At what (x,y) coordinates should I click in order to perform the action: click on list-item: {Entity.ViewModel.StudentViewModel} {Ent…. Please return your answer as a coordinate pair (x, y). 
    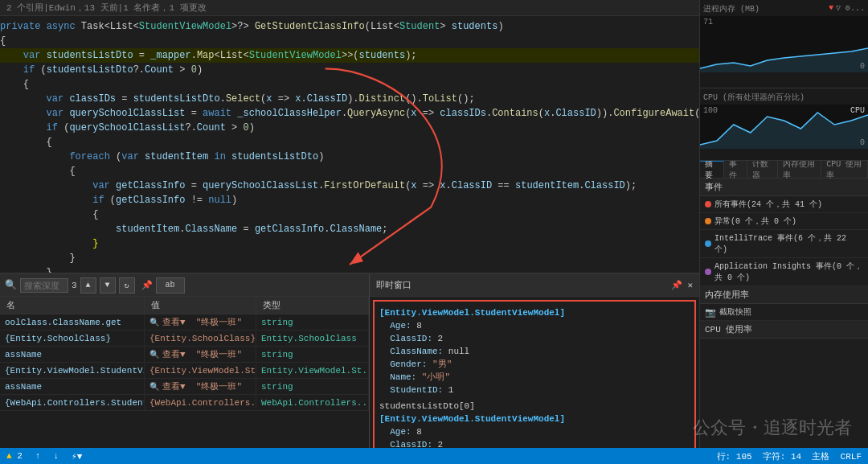
    Looking at the image, I should click on (185, 371).